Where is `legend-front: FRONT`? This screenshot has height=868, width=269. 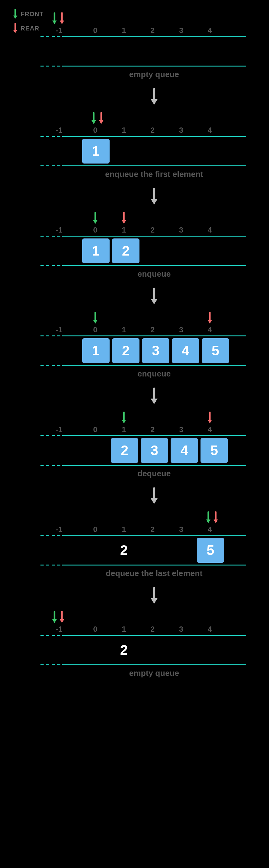
legend-front: FRONT is located at coordinates (28, 14).